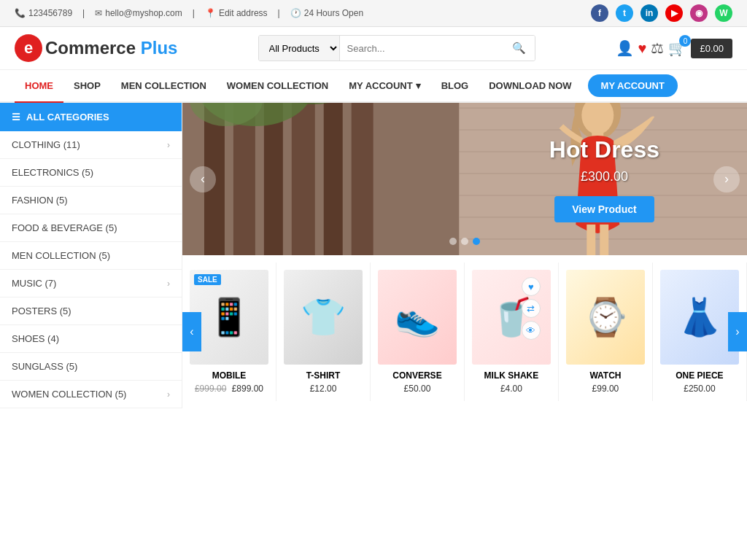 The width and height of the screenshot is (747, 560). Describe the element at coordinates (724, 13) in the screenshot. I see `whatsapp-icon: W` at that location.